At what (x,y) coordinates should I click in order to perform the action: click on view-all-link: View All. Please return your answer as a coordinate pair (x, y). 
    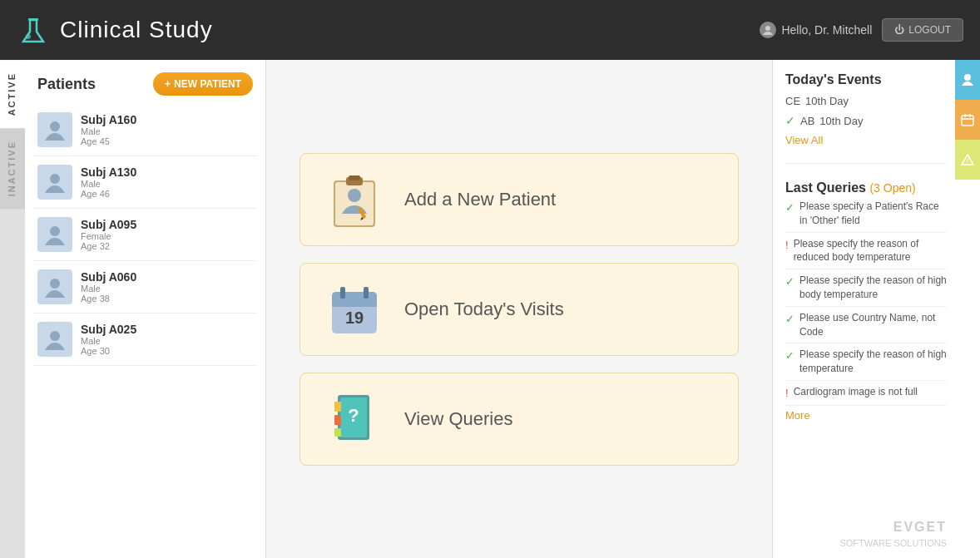
    Looking at the image, I should click on (866, 140).